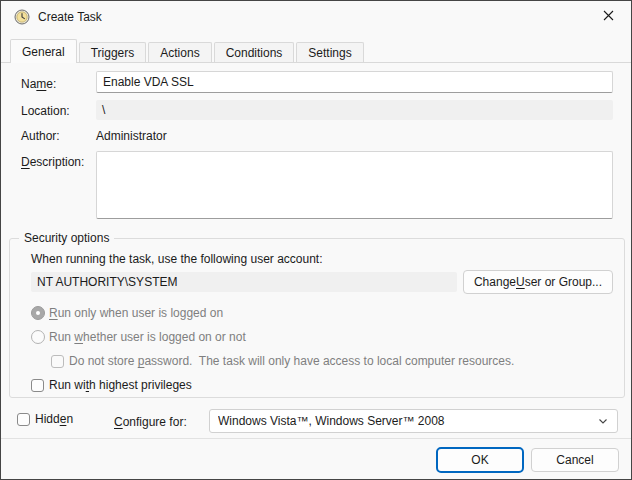 The height and width of the screenshot is (480, 632). Describe the element at coordinates (608, 17) in the screenshot. I see `close-button` at that location.